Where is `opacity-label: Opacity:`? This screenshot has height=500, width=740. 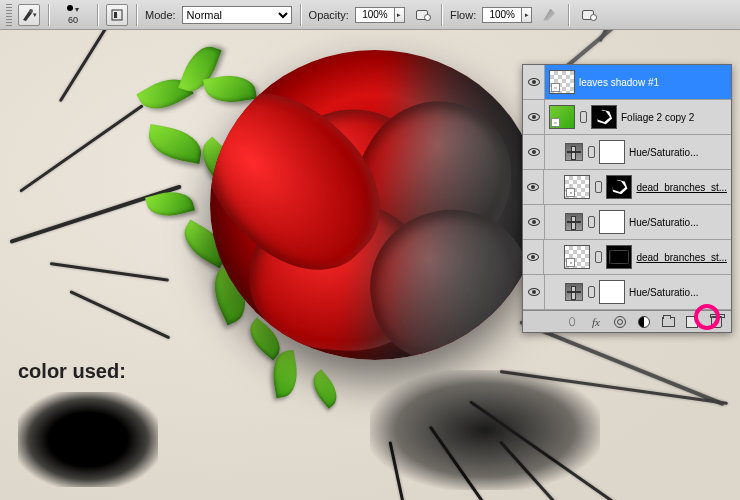 opacity-label: Opacity: is located at coordinates (329, 15).